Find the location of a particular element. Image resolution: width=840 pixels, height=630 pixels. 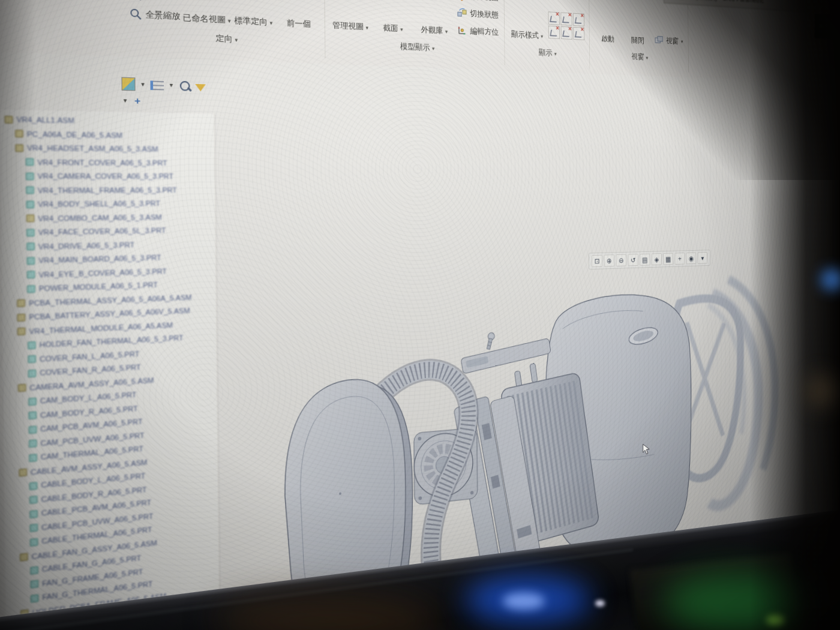

tree-item: VR4_HEADSET_ASM_A06_5_3.ASM is located at coordinates (110, 149).